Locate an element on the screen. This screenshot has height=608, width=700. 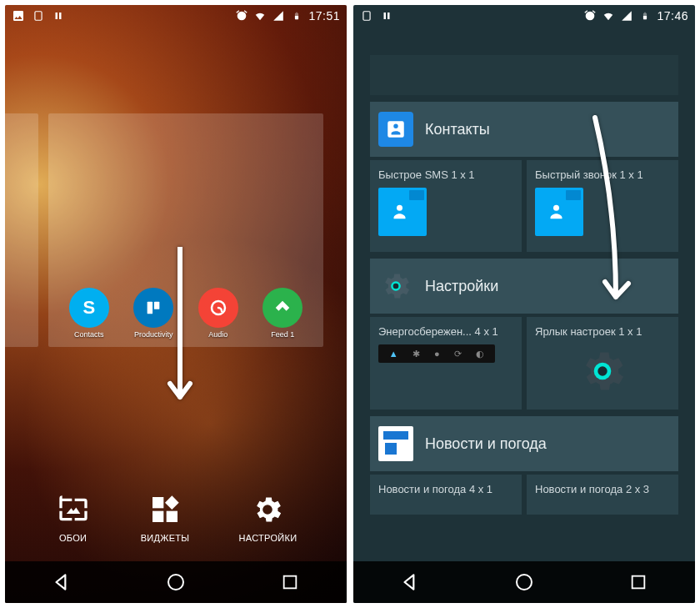
widget-news-2x3: Новости и погода 2 x 3 is located at coordinates (602, 495).